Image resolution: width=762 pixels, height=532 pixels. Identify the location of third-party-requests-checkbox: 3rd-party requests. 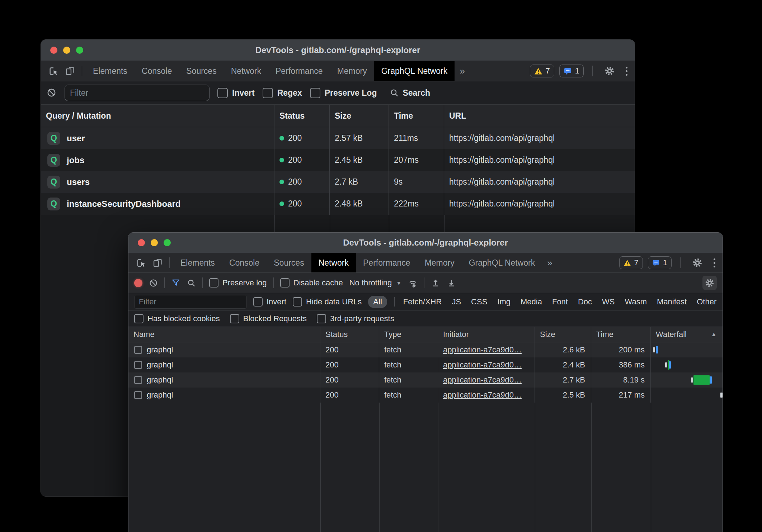
(356, 319).